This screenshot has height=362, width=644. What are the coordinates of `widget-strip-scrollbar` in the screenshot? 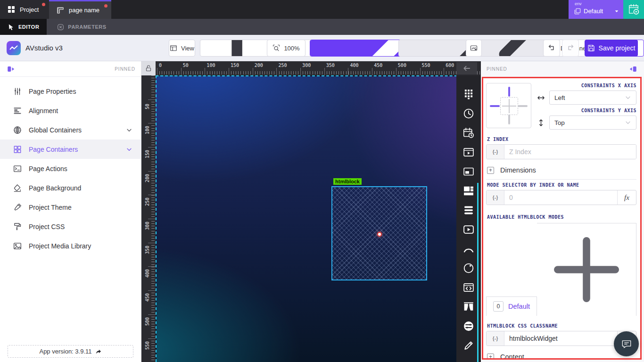 It's located at (478, 272).